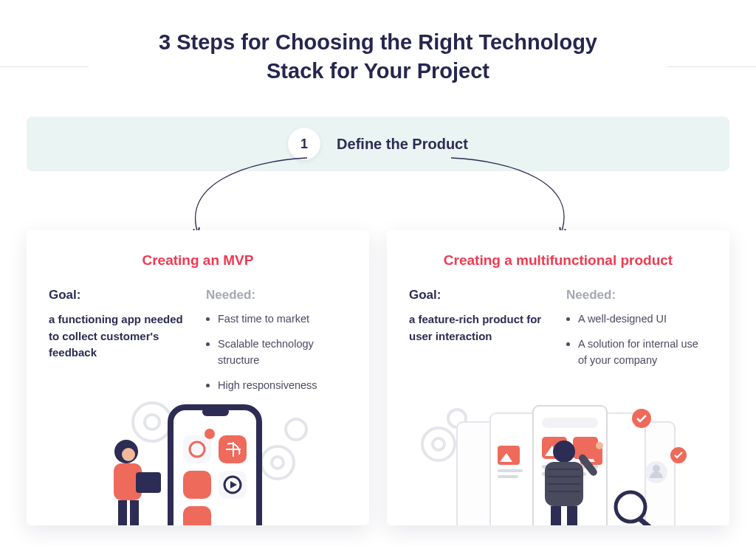  I want to click on list-item: A well-designed UI, so click(636, 319).